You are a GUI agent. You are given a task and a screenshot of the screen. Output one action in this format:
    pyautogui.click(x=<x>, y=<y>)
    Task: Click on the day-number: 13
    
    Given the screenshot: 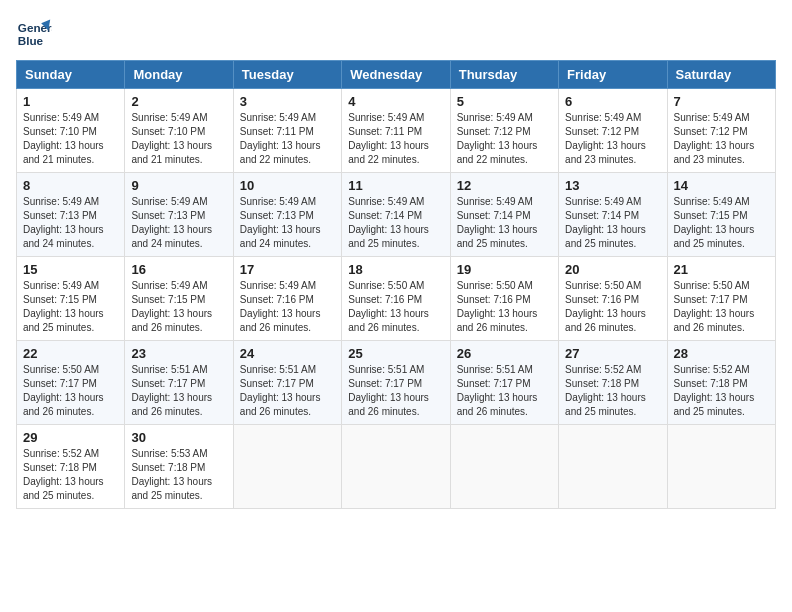 What is the action you would take?
    pyautogui.click(x=612, y=186)
    